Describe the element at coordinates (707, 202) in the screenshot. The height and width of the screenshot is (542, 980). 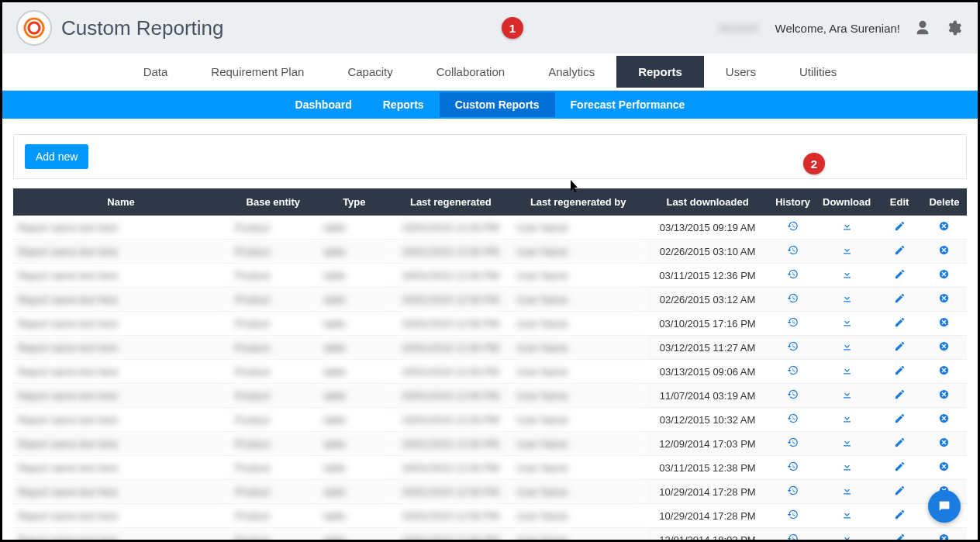
I see `col-last-downloaded: Last downloaded` at that location.